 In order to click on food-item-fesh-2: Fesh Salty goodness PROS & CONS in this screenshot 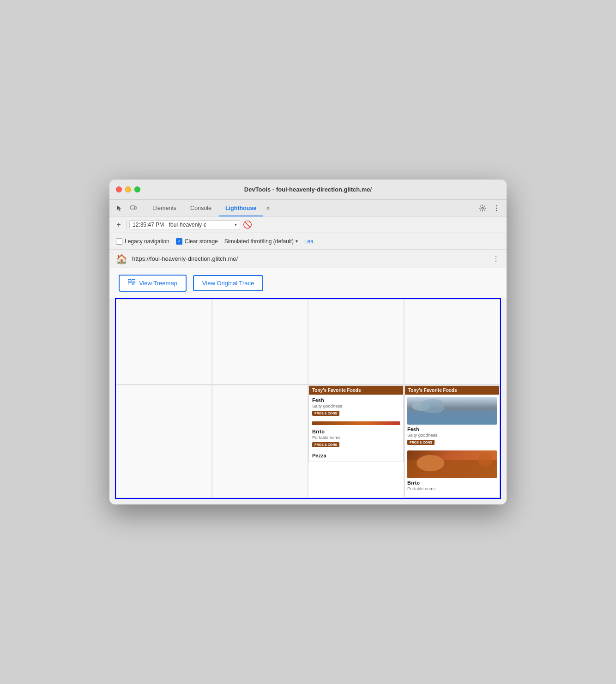, I will do `click(452, 437)`.